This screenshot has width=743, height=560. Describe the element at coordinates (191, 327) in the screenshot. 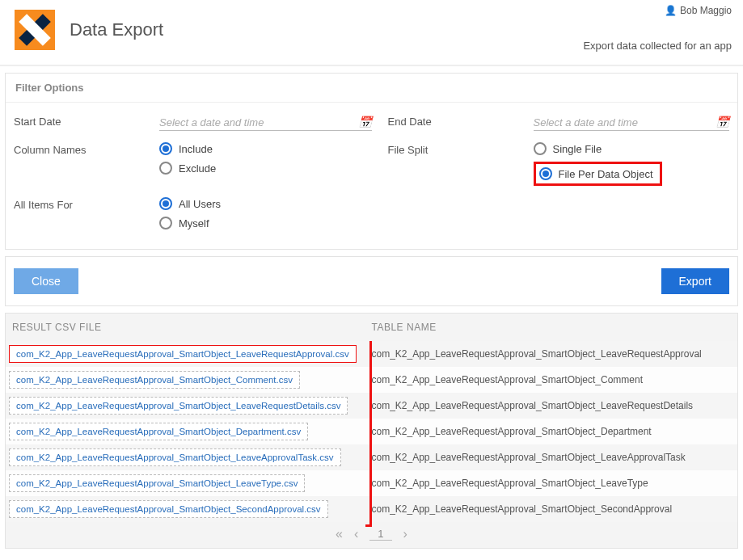

I see `col-header-csv: RESULT CSV FILE` at that location.